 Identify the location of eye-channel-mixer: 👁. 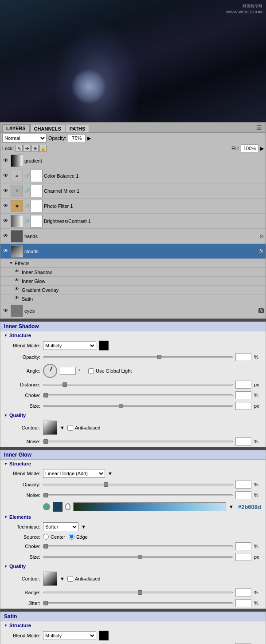
(6, 191).